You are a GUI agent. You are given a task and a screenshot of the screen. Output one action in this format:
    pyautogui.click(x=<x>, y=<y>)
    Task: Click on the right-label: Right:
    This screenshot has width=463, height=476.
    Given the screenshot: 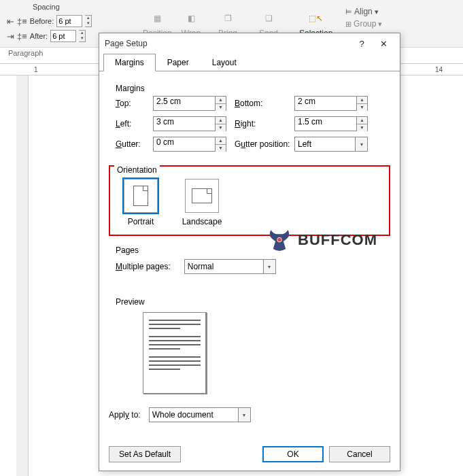 What is the action you would take?
    pyautogui.click(x=264, y=124)
    